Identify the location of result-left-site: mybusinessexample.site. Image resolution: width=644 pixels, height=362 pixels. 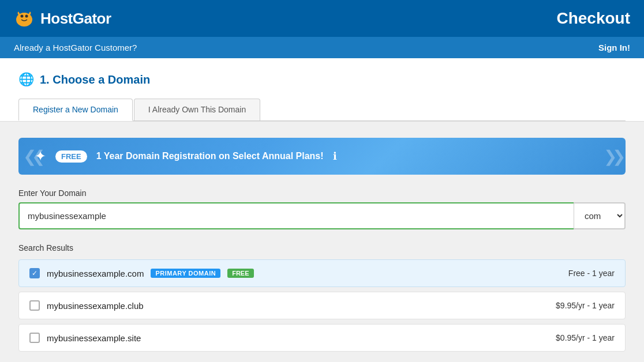
(85, 338).